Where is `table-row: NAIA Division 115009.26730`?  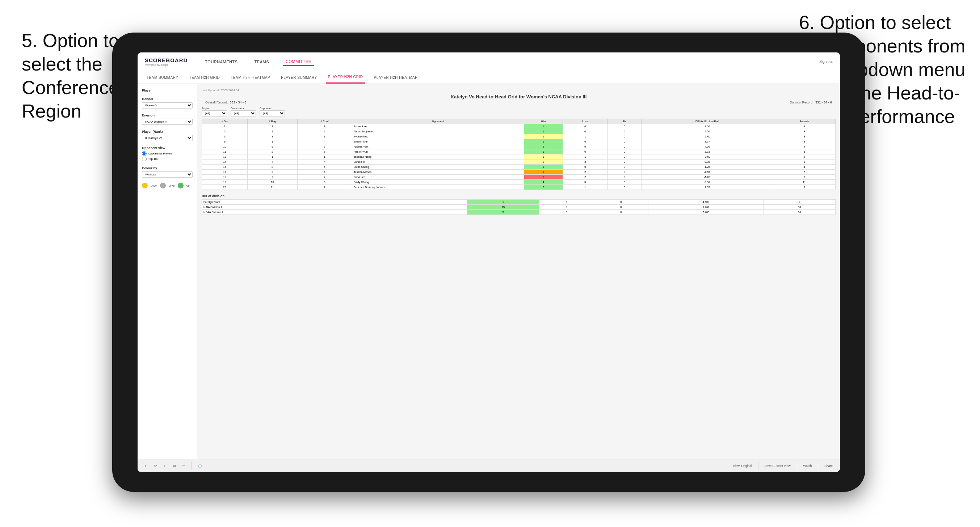 table-row: NAIA Division 115009.26730 is located at coordinates (519, 207).